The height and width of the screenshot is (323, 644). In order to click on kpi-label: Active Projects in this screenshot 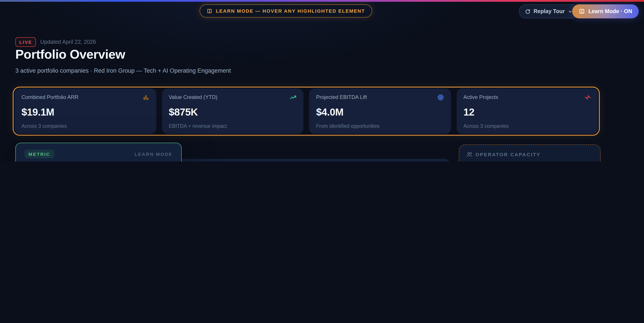, I will do `click(481, 97)`.